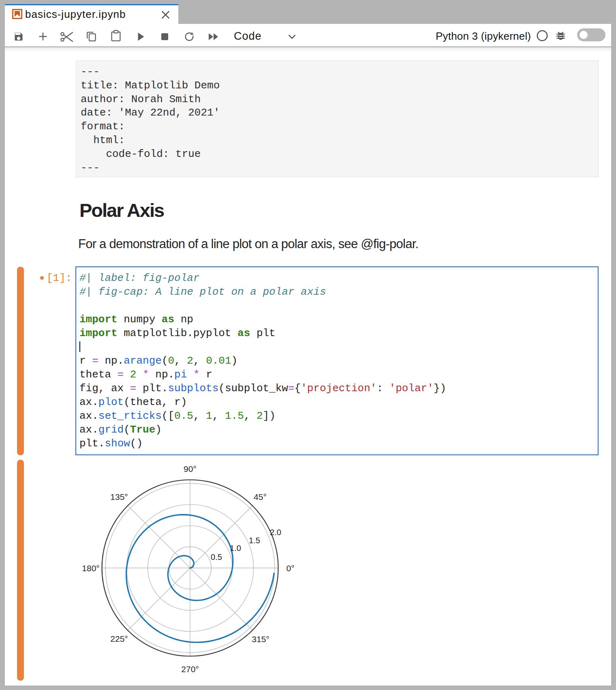  Describe the element at coordinates (290, 568) in the screenshot. I see `svg-text: 0°` at that location.